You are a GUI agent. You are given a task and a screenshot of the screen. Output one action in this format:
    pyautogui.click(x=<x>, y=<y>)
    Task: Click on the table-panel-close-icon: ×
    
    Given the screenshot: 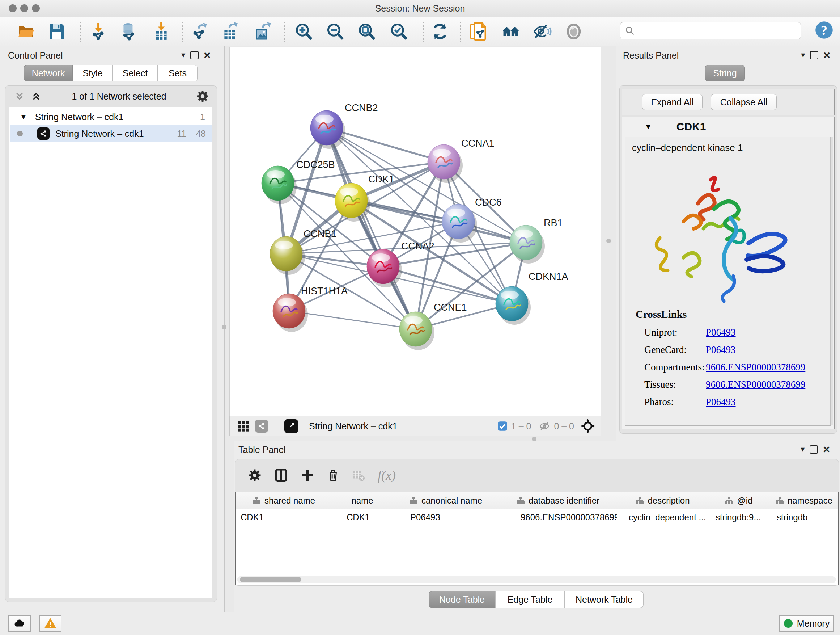 What is the action you would take?
    pyautogui.click(x=826, y=450)
    